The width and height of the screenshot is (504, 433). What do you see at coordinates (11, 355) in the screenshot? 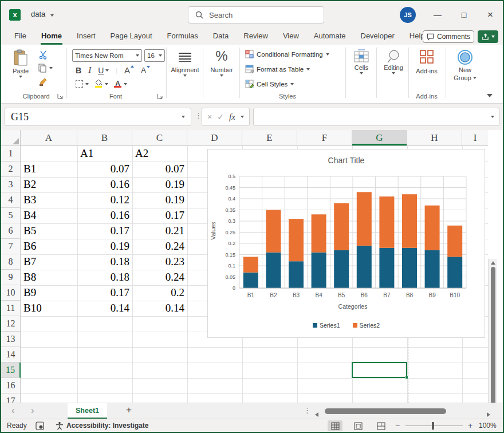
I see `row-header: 14` at bounding box center [11, 355].